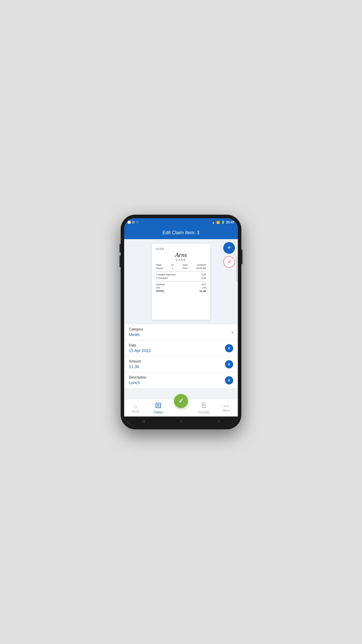 This screenshot has height=644, width=362. What do you see at coordinates (229, 348) in the screenshot?
I see `date-clear-icon: ✕` at bounding box center [229, 348].